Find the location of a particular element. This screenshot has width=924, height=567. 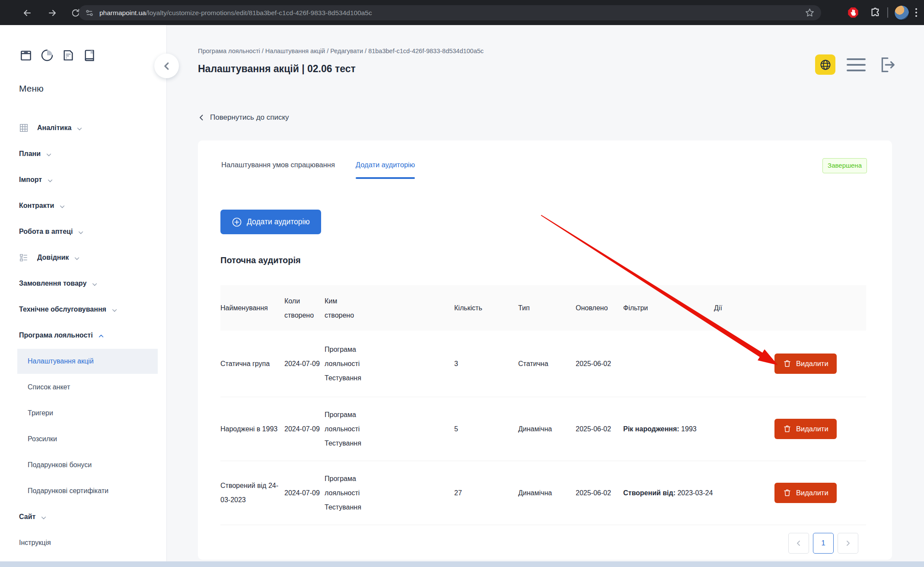

sidebar-item-plans: Плани is located at coordinates (83, 154).